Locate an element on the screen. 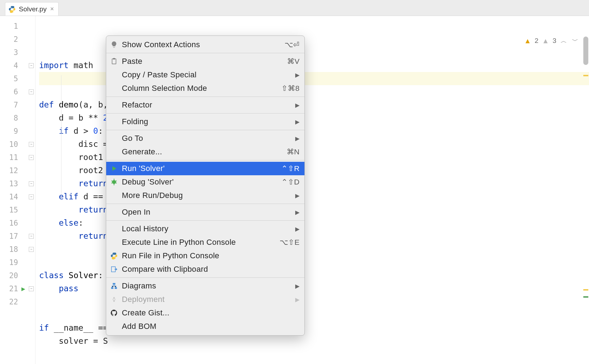 The height and width of the screenshot is (364, 589). python-file-icon is located at coordinates (12, 9).